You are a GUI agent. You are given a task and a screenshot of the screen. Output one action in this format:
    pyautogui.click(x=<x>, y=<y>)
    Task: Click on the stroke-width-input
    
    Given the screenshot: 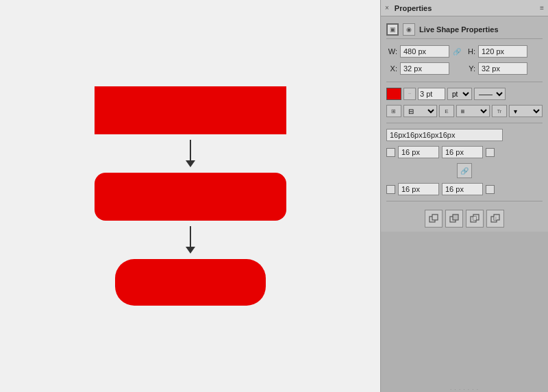 What is the action you would take?
    pyautogui.click(x=432, y=94)
    